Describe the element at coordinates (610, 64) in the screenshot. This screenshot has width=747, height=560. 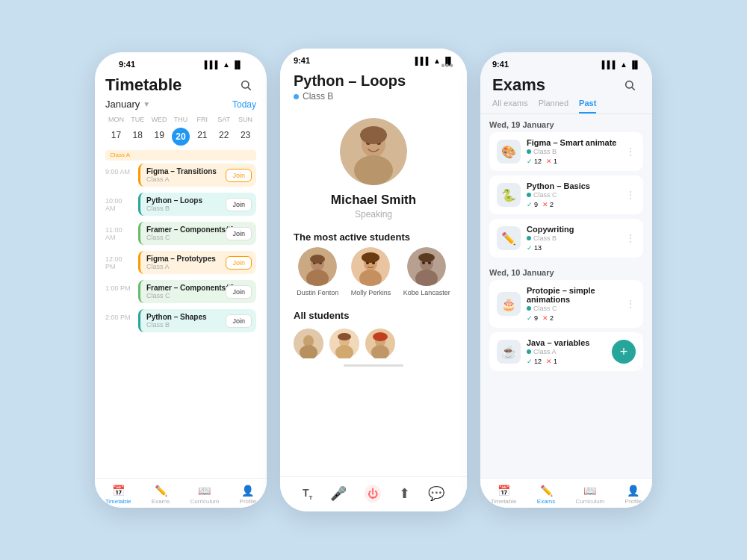
I see `signal-icon-r: ▌▌▌` at that location.